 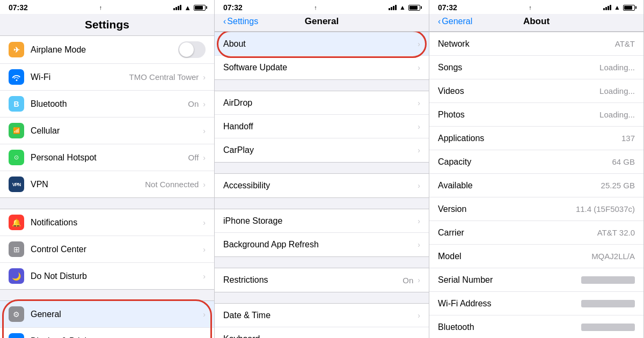 What do you see at coordinates (109, 158) in the screenshot?
I see `hotspot-label: Personal Hotspot` at bounding box center [109, 158].